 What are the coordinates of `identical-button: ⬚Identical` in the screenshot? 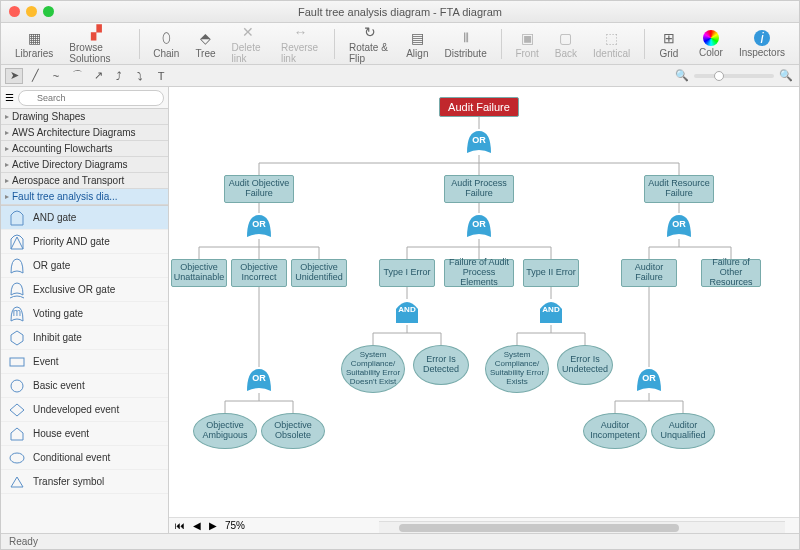 It's located at (612, 44).